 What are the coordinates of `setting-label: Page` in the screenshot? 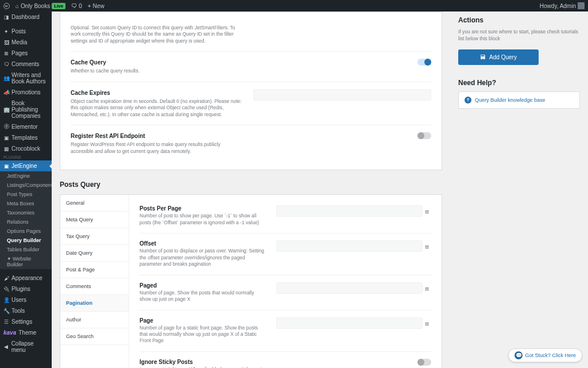 It's located at (203, 321).